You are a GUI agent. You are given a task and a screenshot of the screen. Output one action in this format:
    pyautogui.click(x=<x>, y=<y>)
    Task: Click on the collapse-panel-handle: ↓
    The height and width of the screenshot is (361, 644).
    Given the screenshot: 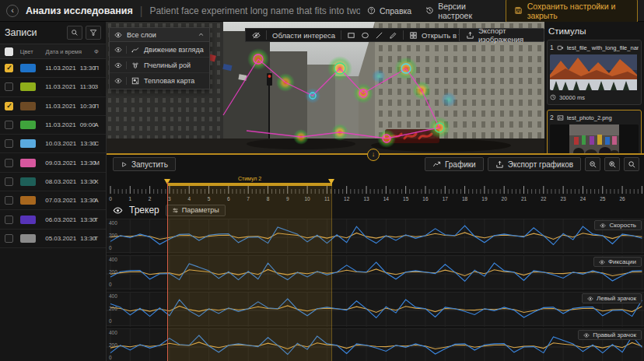 What is the action you would take?
    pyautogui.click(x=373, y=155)
    